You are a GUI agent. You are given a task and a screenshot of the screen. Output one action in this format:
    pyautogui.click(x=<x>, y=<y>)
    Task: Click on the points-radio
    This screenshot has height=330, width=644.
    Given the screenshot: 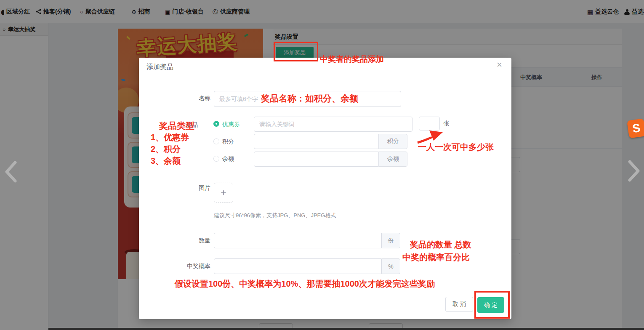 What is the action you would take?
    pyautogui.click(x=216, y=141)
    